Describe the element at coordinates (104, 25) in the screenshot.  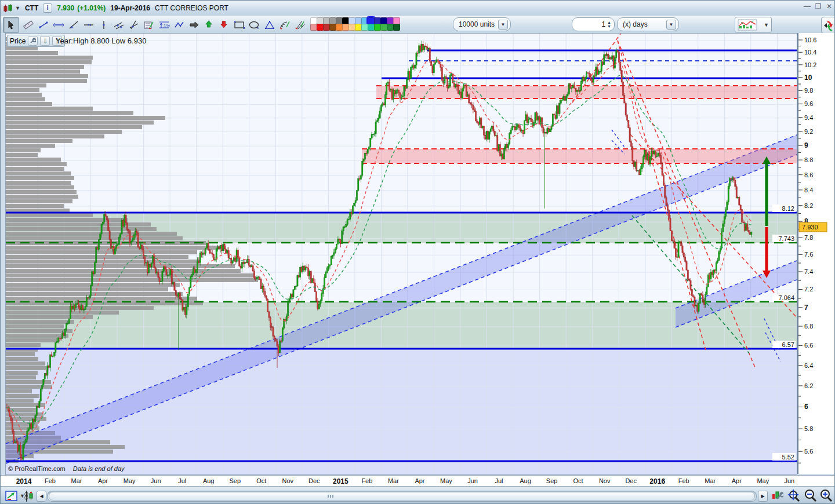
I see `vertical-line-tool` at that location.